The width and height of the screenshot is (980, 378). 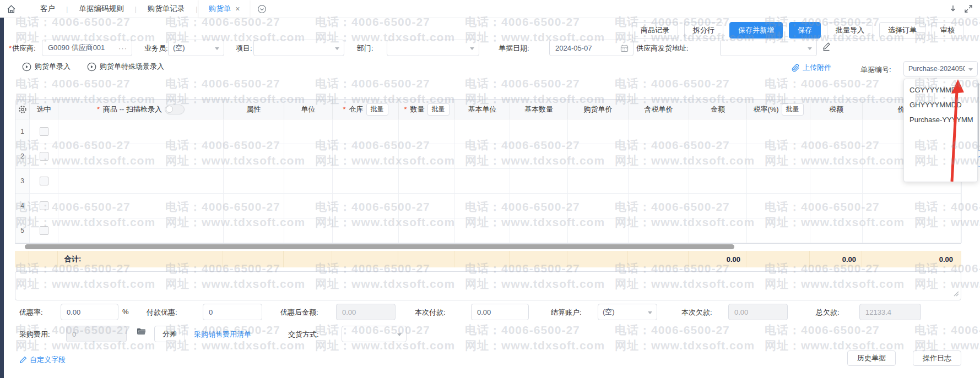 I want to click on custom-fields-link: 自定义字段, so click(x=42, y=360).